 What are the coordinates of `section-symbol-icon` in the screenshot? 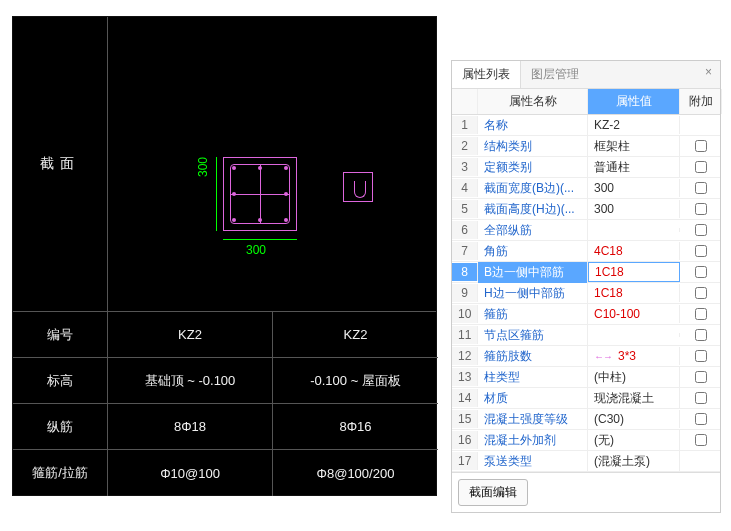 It's located at (358, 187).